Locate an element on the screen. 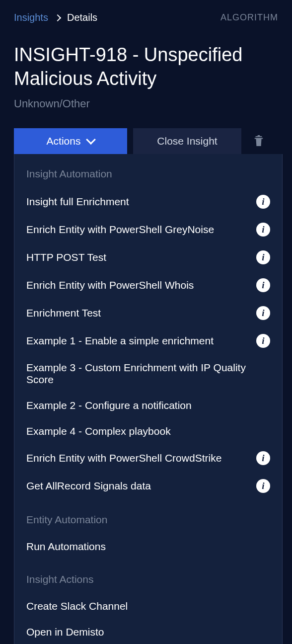  actions-button-label: Actions is located at coordinates (64, 141).